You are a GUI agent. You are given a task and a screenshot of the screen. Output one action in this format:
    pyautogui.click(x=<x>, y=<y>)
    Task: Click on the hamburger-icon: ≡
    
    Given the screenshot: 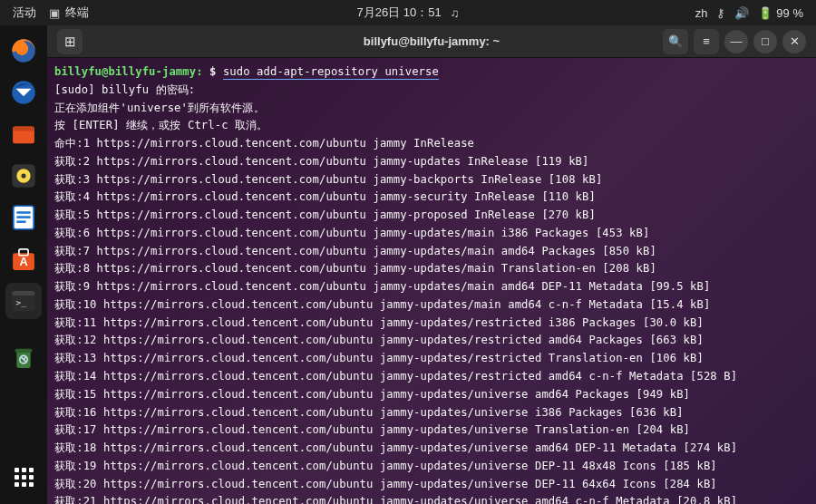 What is the action you would take?
    pyautogui.click(x=706, y=42)
    